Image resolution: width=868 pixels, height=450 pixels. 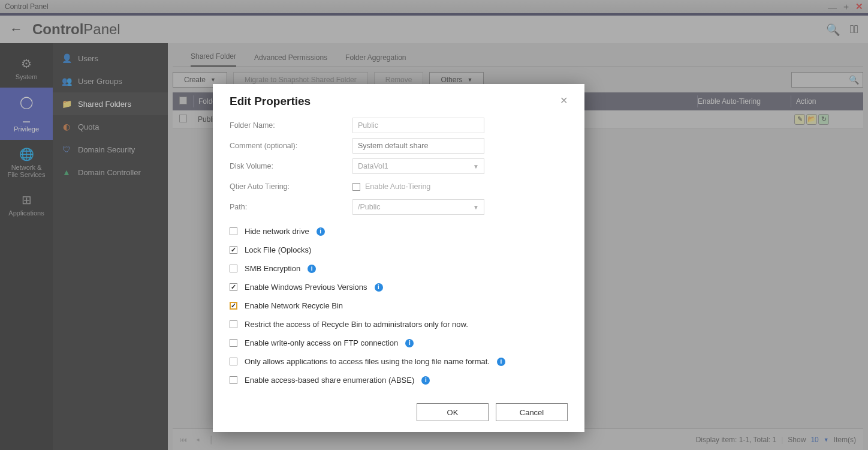 I want to click on folder-name-field, so click(x=418, y=125).